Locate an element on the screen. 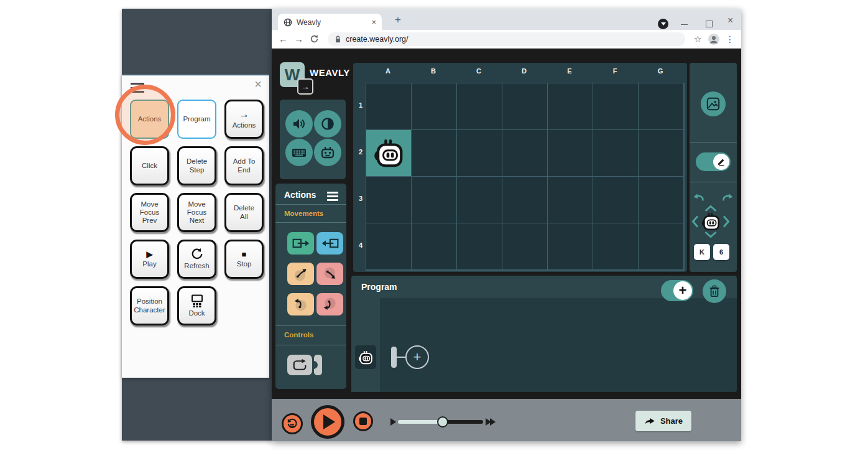 The image size is (868, 458). play-button is located at coordinates (328, 422).